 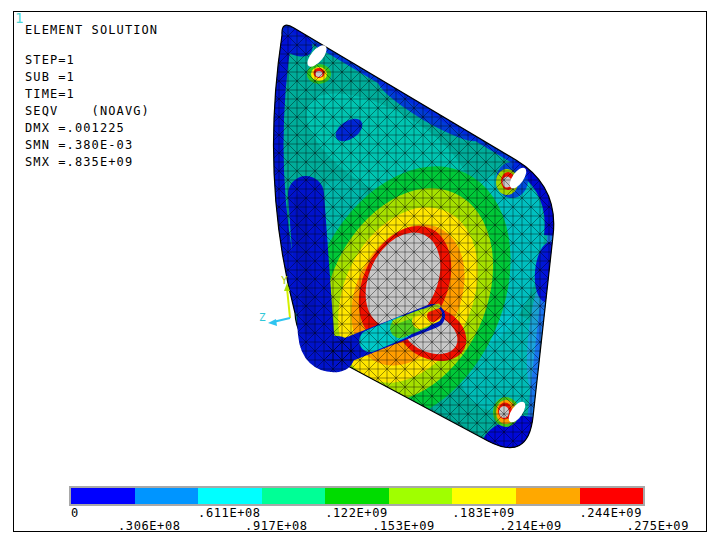 What do you see at coordinates (276, 526) in the screenshot?
I see `legend-label-bottom-1: .917E+08` at bounding box center [276, 526].